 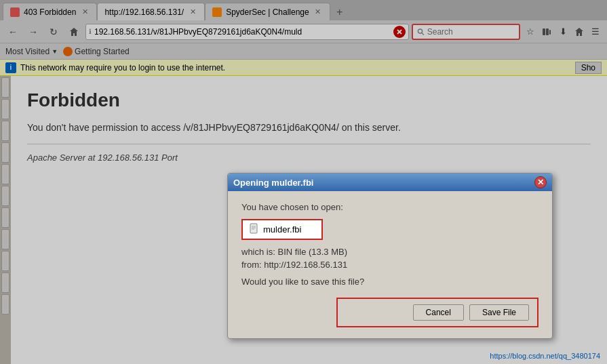 What do you see at coordinates (390, 252) in the screenshot?
I see `dialog-file-type: which is: BIN file (13.3 MB)` at bounding box center [390, 252].